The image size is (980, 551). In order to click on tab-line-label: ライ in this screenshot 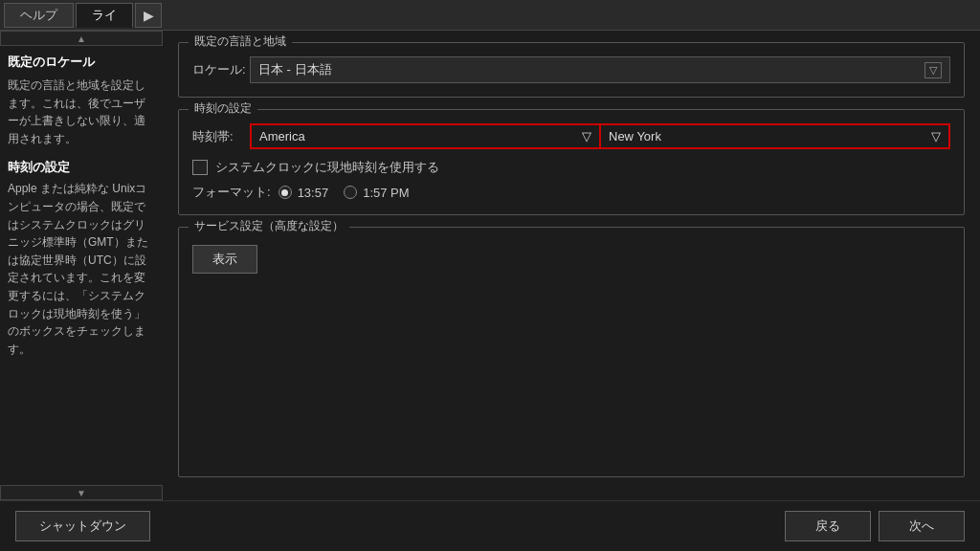, I will do `click(104, 15)`.